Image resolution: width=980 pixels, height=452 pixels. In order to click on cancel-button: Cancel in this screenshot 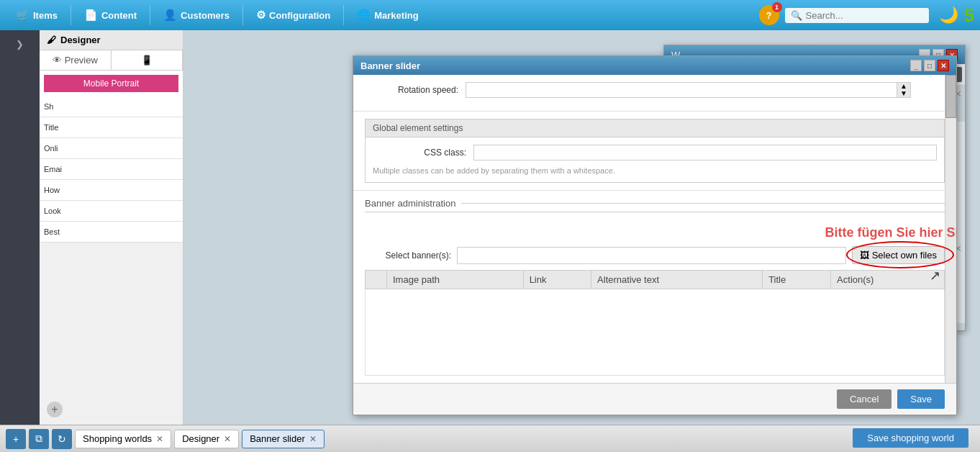, I will do `click(864, 399)`.